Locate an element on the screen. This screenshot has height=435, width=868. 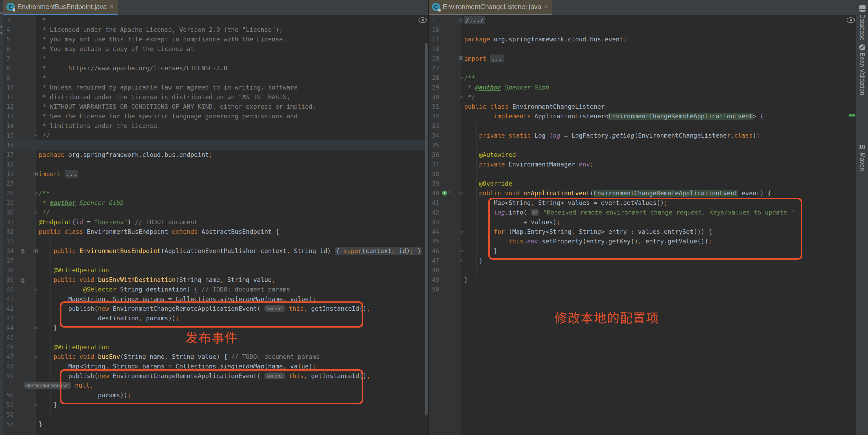
gutter: 28 is located at coordinates (445, 78).